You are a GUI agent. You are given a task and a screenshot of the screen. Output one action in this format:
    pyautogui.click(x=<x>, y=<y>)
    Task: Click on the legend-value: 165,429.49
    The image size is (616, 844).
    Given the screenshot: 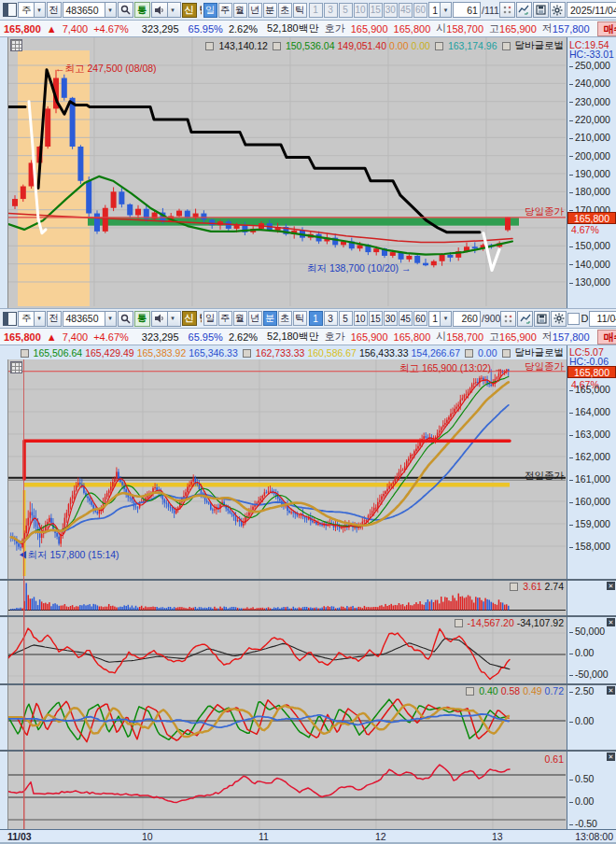 What is the action you would take?
    pyautogui.click(x=110, y=353)
    